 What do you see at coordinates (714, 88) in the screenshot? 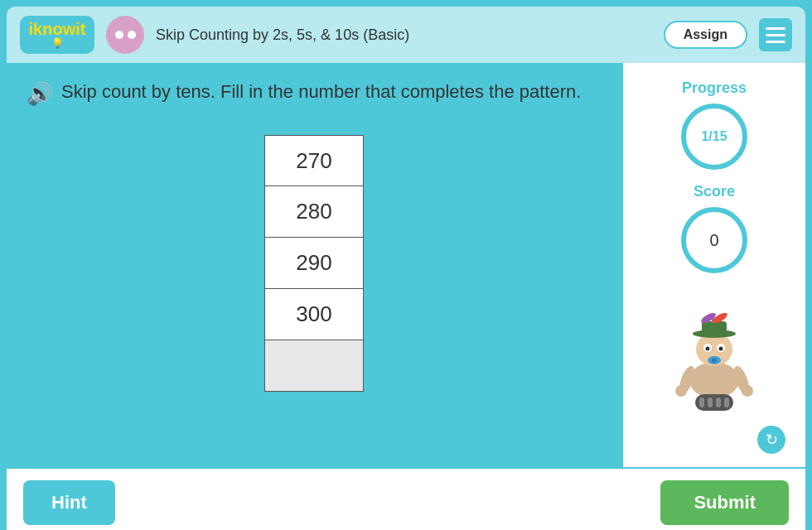
I see `progress-label: Progress` at bounding box center [714, 88].